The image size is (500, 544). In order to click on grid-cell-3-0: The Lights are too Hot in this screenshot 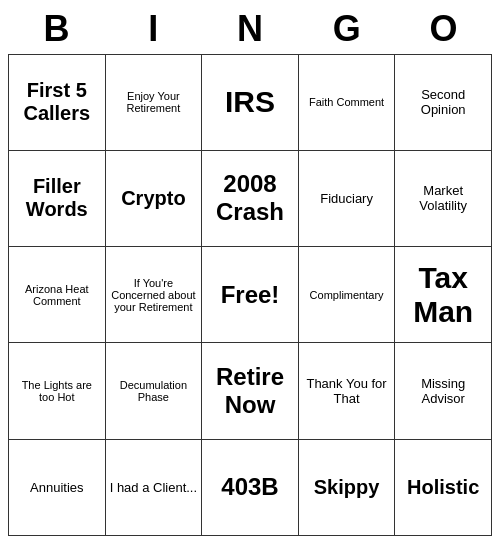, I will do `click(58, 391)`.